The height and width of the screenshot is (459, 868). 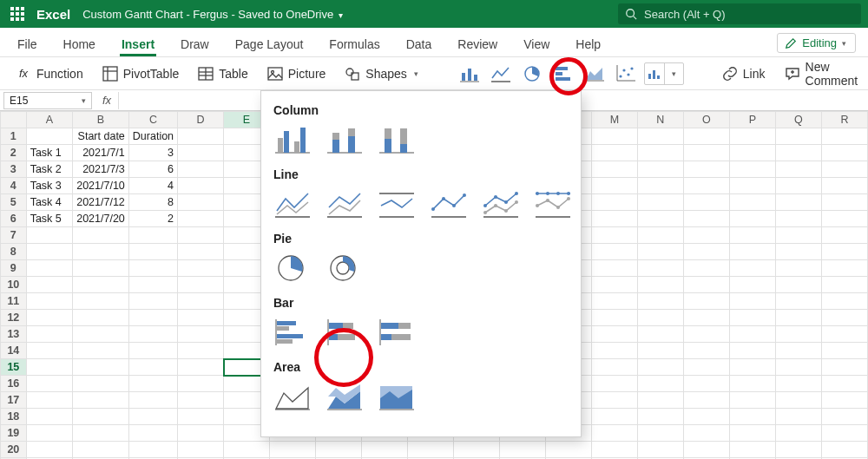 What do you see at coordinates (674, 74) in the screenshot?
I see `chevron-down-icon: ▾` at bounding box center [674, 74].